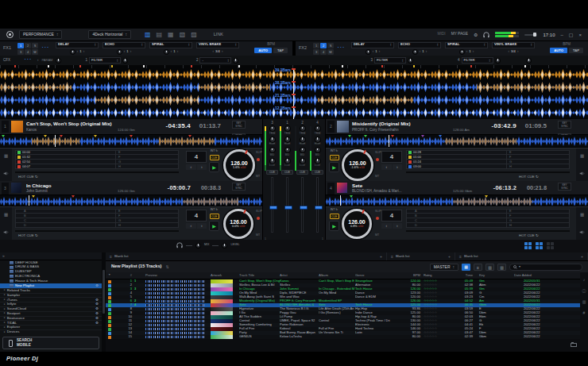  Describe the element at coordinates (263, 51) in the screenshot. I see `bpm-auto-button: AUTO` at that location.